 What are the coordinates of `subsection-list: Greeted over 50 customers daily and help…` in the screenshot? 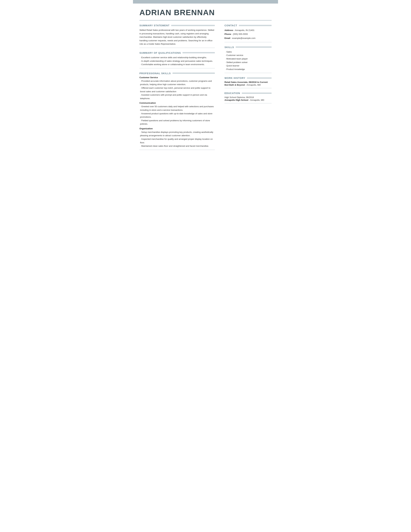 It's located at (177, 115).